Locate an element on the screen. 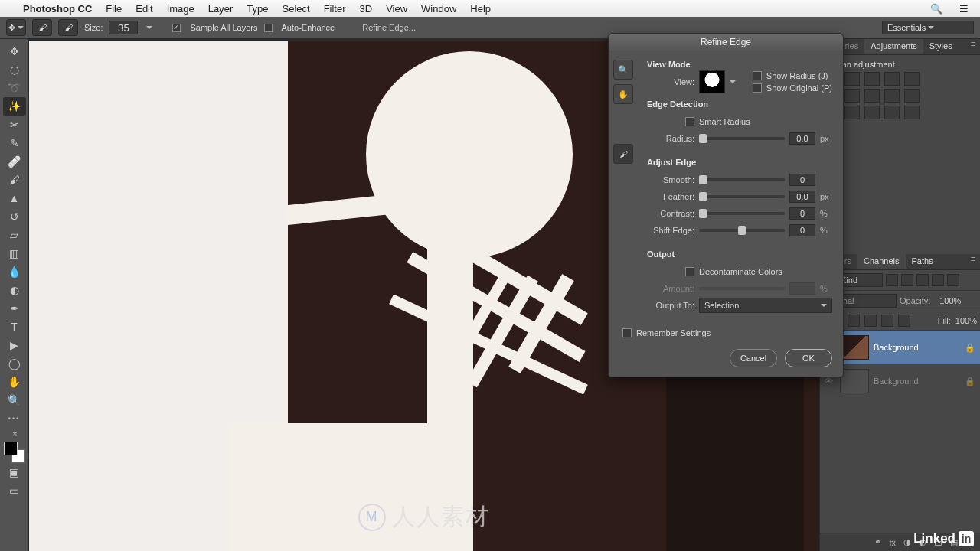  tab-paths: Paths is located at coordinates (923, 262).